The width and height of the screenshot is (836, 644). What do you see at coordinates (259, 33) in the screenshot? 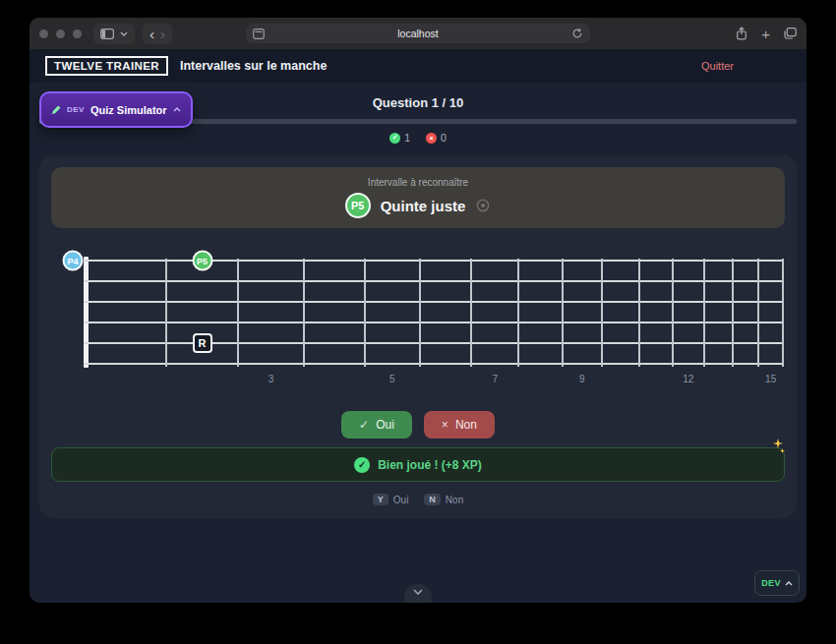
I see `page-settings-icon` at bounding box center [259, 33].